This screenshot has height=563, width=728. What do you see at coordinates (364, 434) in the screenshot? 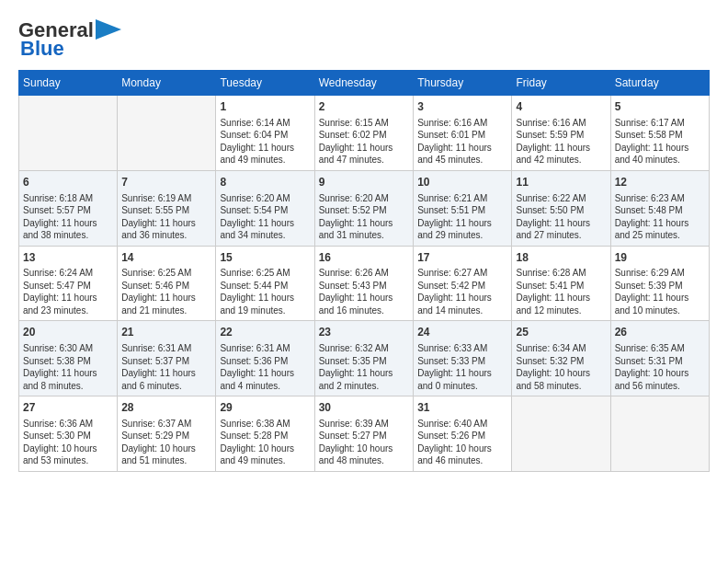
I see `calendar-week-row: 27Sunrise: 6:36 AM Sunset: 5:30 PM Dayli…` at bounding box center [364, 434].